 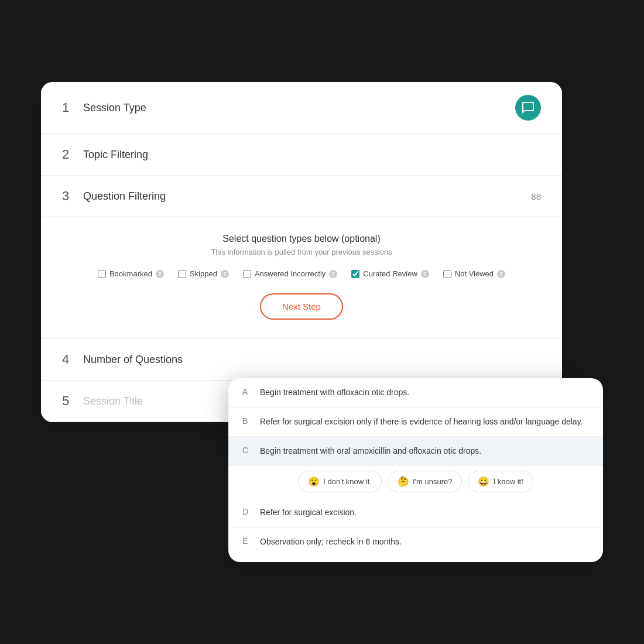 What do you see at coordinates (308, 513) in the screenshot?
I see `answer-text-d: Refer for surgical excision.` at bounding box center [308, 513].